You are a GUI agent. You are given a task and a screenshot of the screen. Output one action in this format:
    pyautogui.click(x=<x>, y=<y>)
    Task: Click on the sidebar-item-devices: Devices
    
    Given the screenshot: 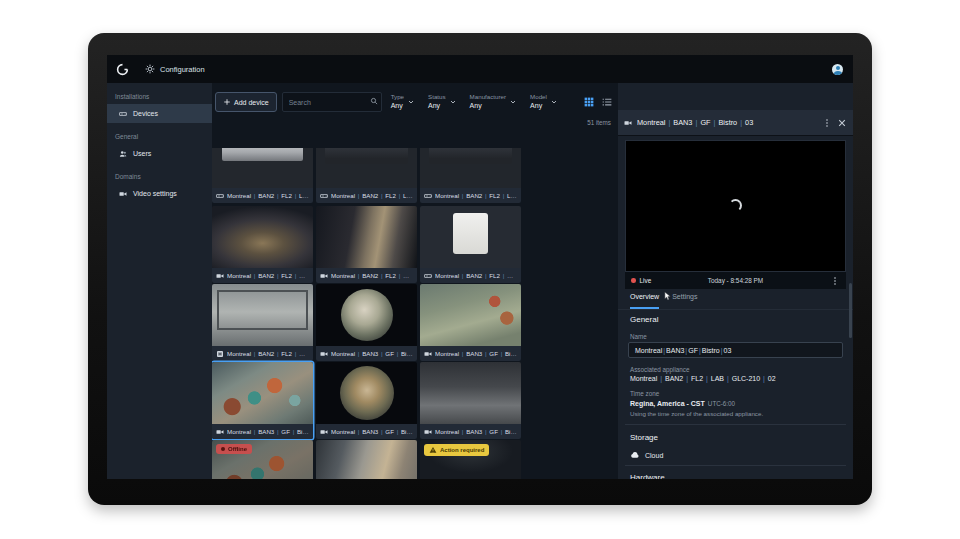 What is the action you would take?
    pyautogui.click(x=160, y=114)
    